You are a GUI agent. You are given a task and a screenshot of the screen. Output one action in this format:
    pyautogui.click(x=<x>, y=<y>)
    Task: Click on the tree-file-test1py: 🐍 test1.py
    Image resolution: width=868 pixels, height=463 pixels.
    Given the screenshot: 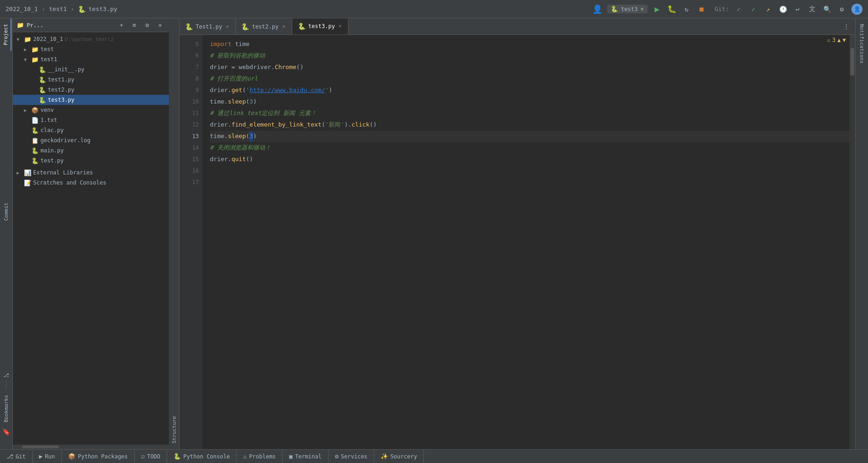 What is the action you would take?
    pyautogui.click(x=91, y=80)
    